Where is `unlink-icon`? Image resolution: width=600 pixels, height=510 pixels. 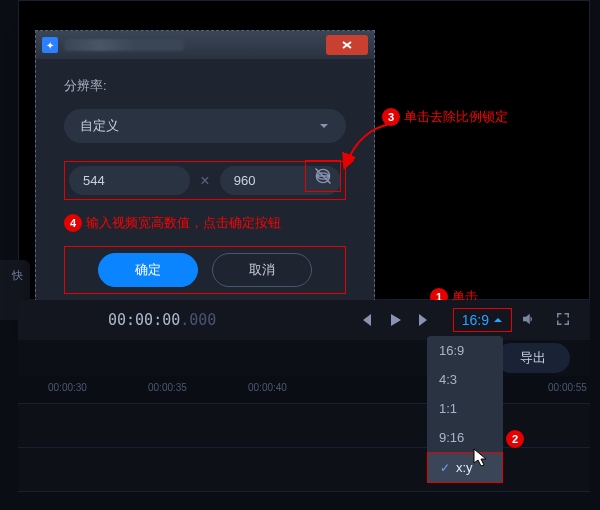
unlink-icon is located at coordinates (323, 176).